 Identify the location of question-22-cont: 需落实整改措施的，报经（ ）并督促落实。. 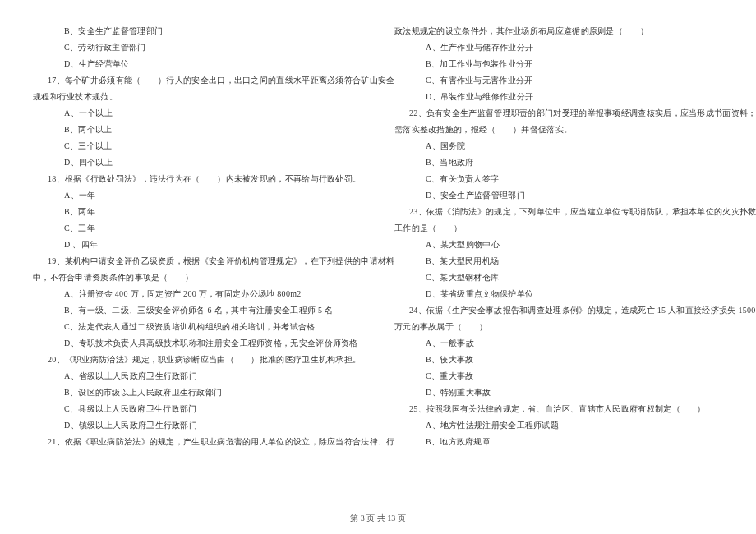
(559, 130).